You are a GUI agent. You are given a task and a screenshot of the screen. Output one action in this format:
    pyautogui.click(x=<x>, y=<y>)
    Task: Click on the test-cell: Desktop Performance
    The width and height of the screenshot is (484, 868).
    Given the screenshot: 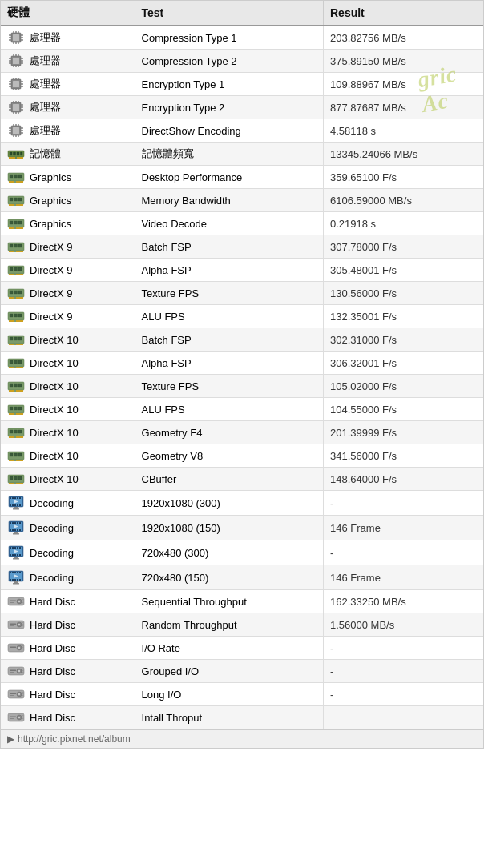 What is the action you would take?
    pyautogui.click(x=229, y=178)
    